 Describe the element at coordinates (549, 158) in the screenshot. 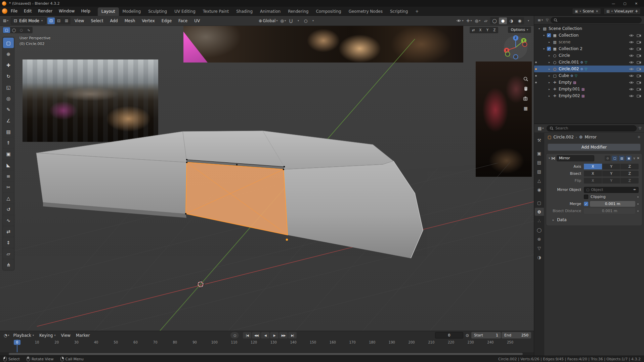

I see `expand-icon: ▾` at that location.